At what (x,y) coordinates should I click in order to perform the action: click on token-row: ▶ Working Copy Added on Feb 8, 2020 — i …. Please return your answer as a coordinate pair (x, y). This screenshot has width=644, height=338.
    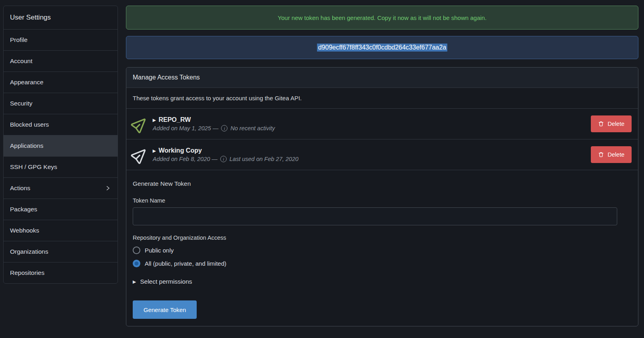
    Looking at the image, I should click on (382, 155).